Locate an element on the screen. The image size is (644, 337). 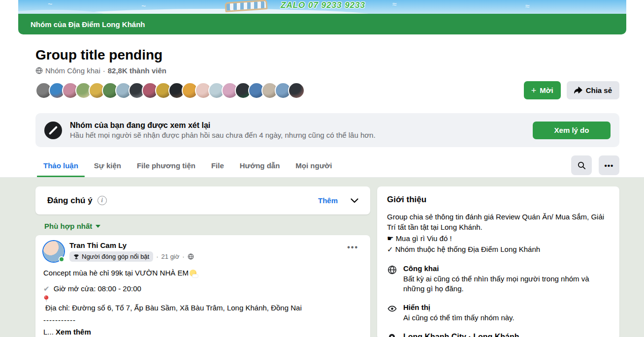
check-mark-emoji: ✔ is located at coordinates (46, 288).